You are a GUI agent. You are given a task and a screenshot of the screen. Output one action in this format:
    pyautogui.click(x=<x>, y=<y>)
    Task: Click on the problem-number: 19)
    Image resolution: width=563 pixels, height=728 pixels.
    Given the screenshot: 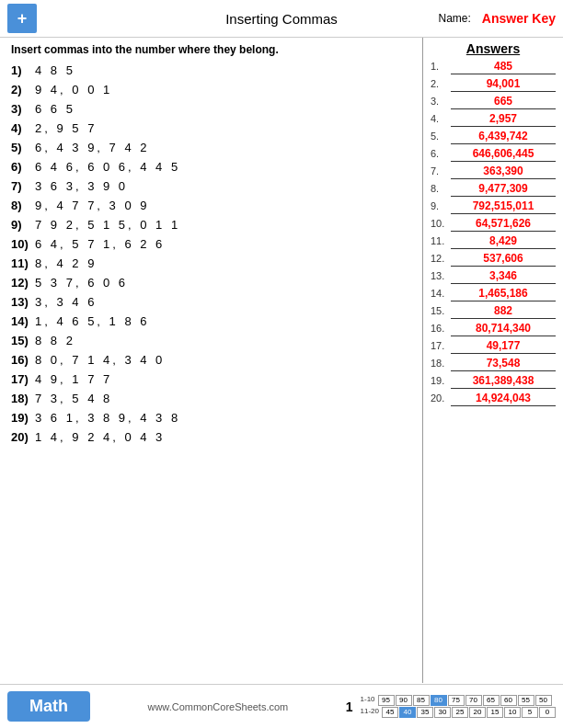 What is the action you would take?
    pyautogui.click(x=23, y=417)
    